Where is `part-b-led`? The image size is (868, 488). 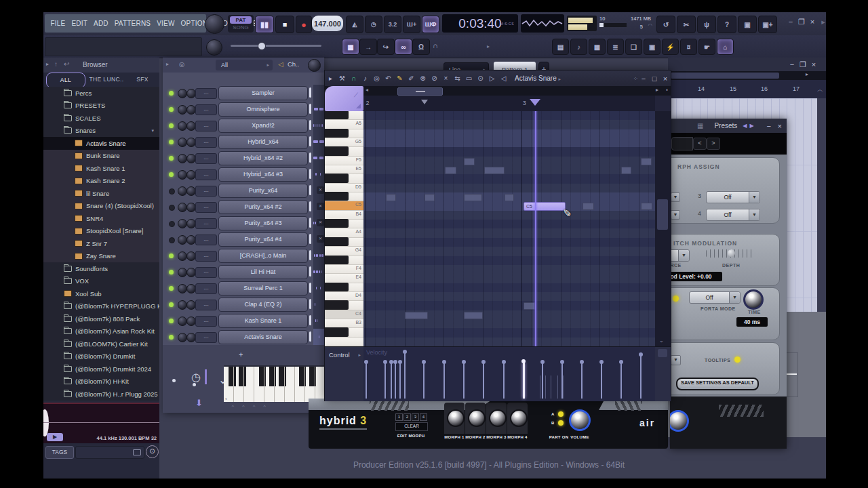
part-b-led is located at coordinates (561, 423).